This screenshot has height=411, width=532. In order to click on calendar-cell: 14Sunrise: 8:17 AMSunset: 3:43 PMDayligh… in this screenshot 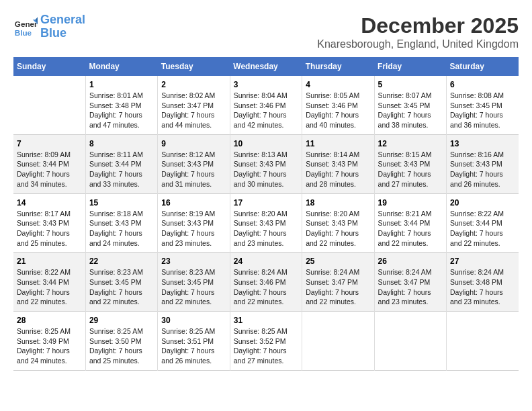, I will do `click(50, 223)`.